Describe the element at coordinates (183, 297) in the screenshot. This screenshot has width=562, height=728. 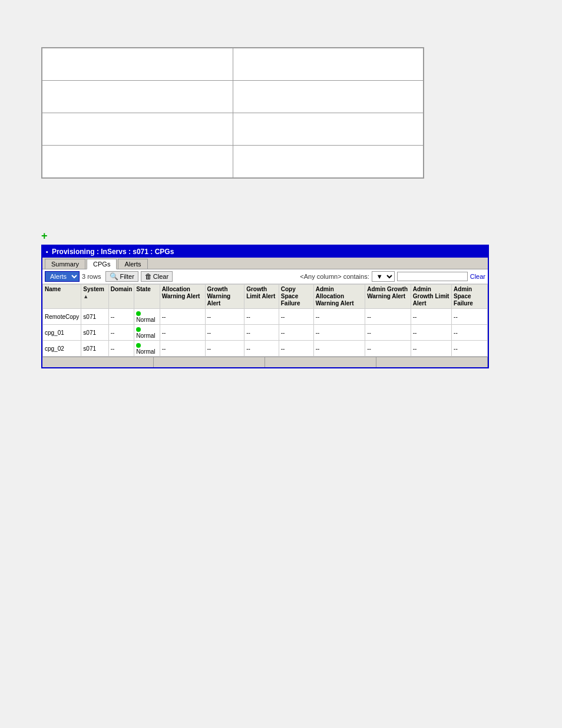
I see `col-header-alloc-warn: Allocation Warning Alert` at that location.